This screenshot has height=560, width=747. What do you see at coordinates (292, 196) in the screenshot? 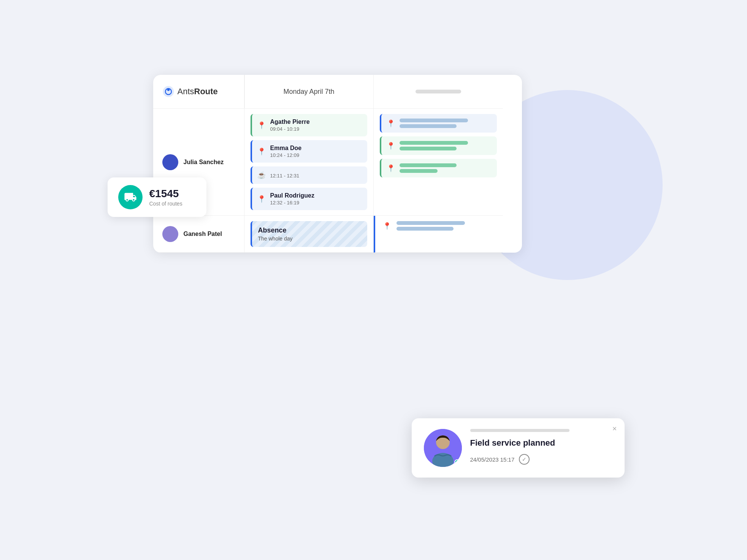
I see `paul-name: Paul Rodriguez` at bounding box center [292, 196].